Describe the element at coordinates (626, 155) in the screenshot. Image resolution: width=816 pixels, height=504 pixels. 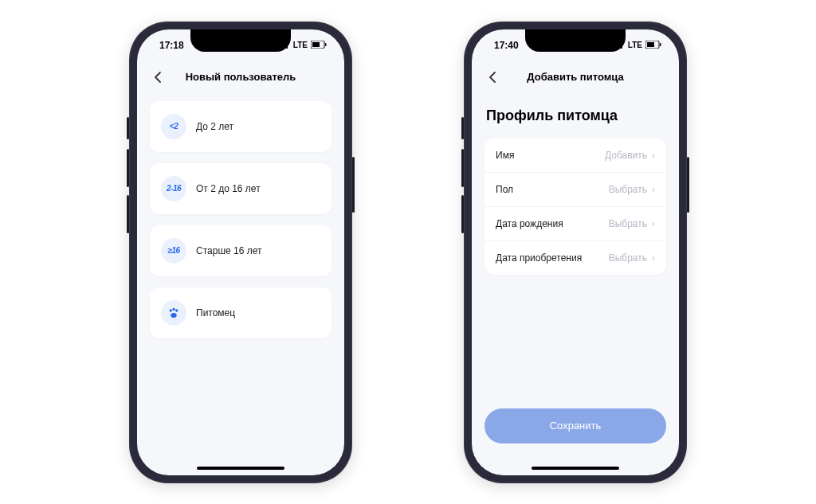
I see `field-placeholder: Добавить` at that location.